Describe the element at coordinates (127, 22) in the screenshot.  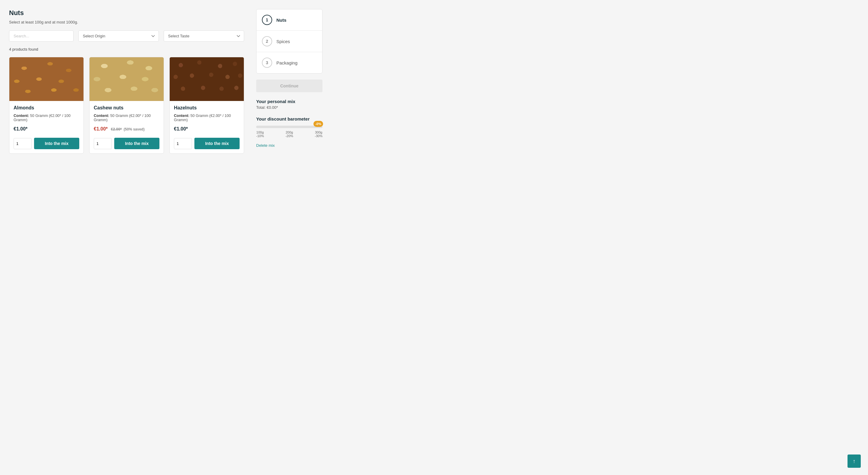
I see `page-subtitle: Select at least 100g and at most 1000g.` at that location.